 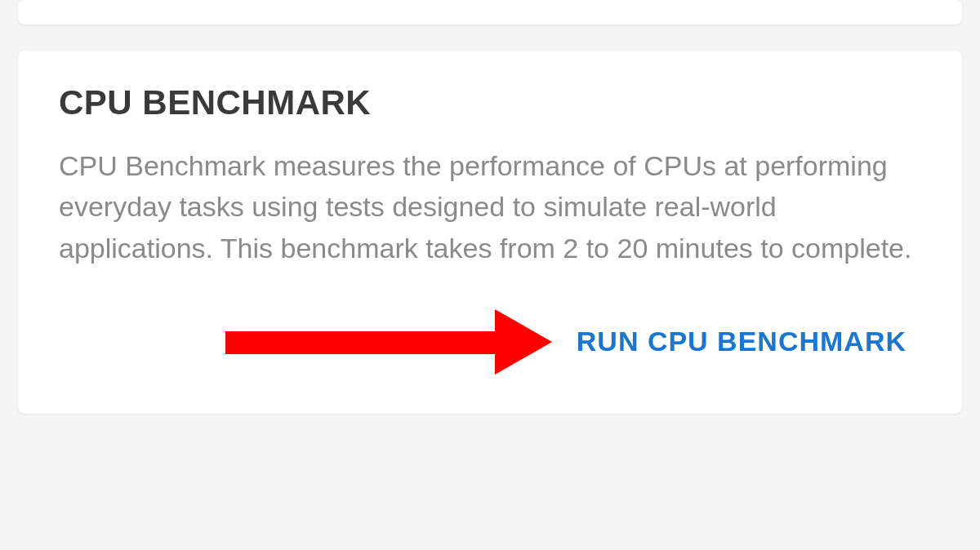 What do you see at coordinates (490, 12) in the screenshot?
I see `previous-card-bottom` at bounding box center [490, 12].